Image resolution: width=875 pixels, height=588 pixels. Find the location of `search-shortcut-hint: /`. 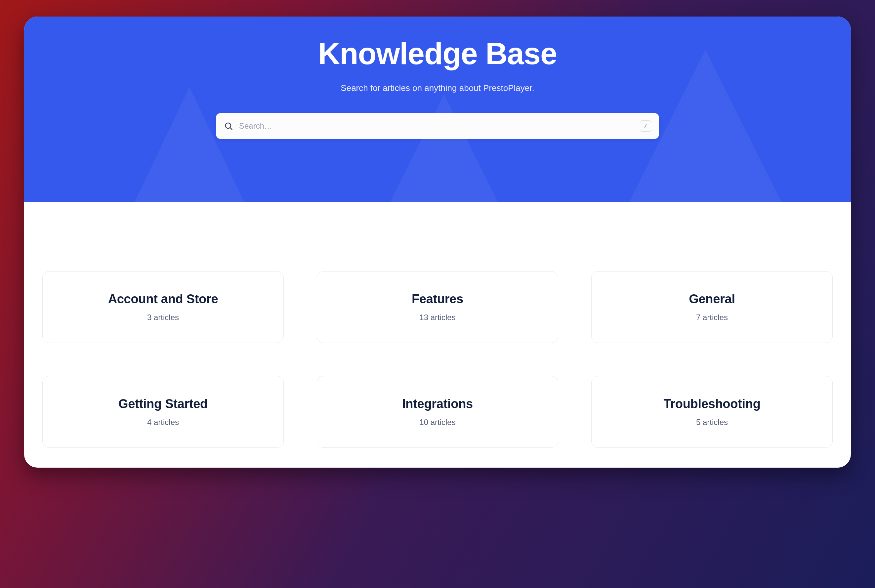

search-shortcut-hint: / is located at coordinates (646, 126).